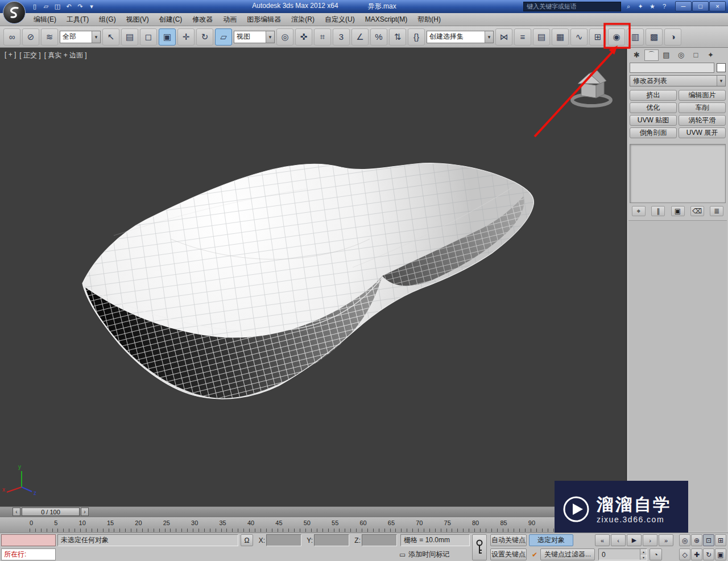 Image resolution: width=728 pixels, height=561 pixels. Describe the element at coordinates (644, 558) in the screenshot. I see `spinner-down-icon: ▾` at that location.